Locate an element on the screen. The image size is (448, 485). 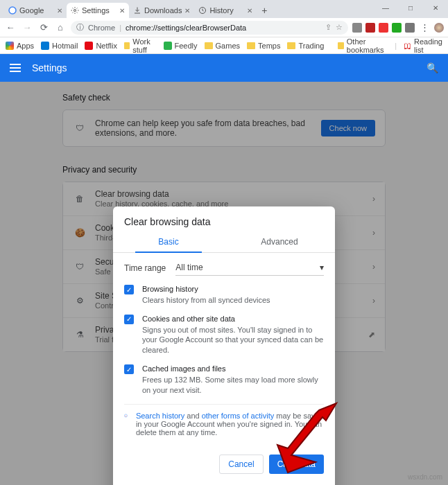
bookmark-feedly: Feedly is located at coordinates (180, 46).